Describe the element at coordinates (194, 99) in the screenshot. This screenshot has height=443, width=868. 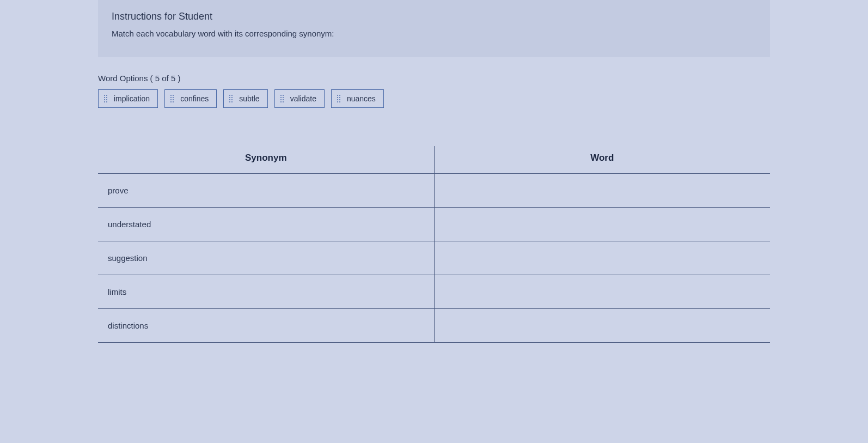
I see `word-chip-label: confines` at that location.